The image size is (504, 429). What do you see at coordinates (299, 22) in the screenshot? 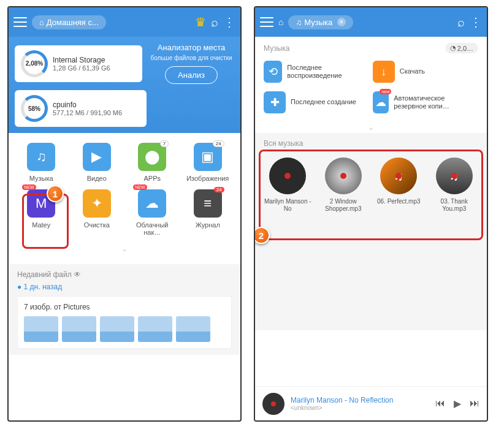
I see `music-icon: ♫` at bounding box center [299, 22].